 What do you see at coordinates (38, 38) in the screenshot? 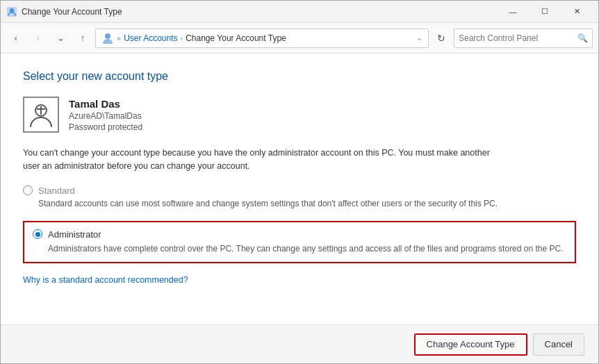
I see `forward-button: ›` at bounding box center [38, 38].